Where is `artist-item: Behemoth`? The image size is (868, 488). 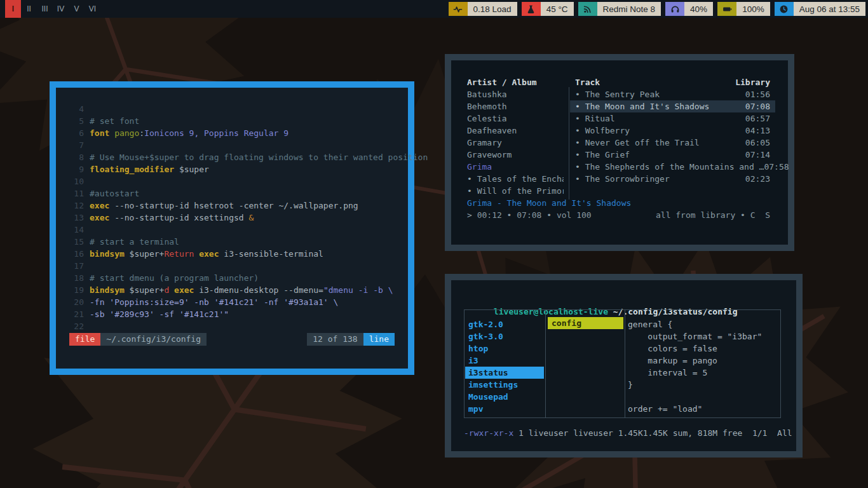 artist-item: Behemoth is located at coordinates (515, 107).